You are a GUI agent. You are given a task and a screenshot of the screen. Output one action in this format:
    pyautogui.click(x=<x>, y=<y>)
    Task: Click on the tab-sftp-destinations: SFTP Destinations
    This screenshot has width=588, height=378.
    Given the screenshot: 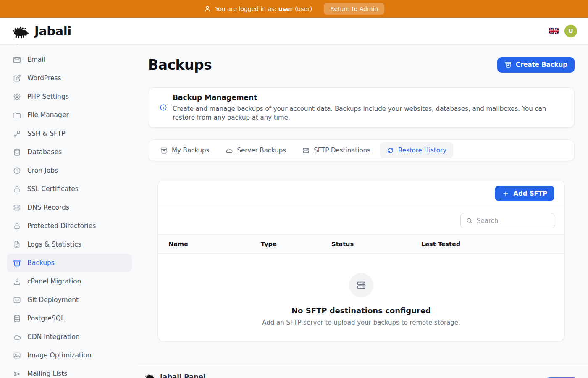 What is the action you would take?
    pyautogui.click(x=336, y=150)
    